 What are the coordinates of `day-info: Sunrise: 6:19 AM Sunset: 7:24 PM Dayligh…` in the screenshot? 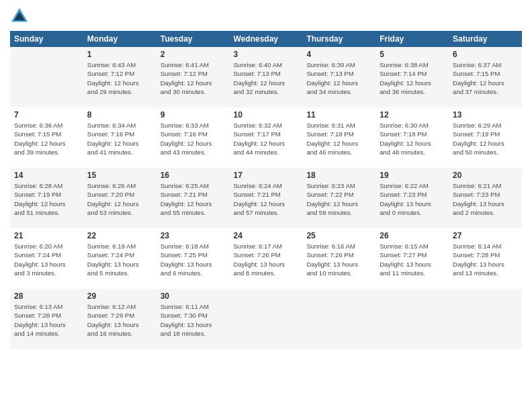 It's located at (120, 259).